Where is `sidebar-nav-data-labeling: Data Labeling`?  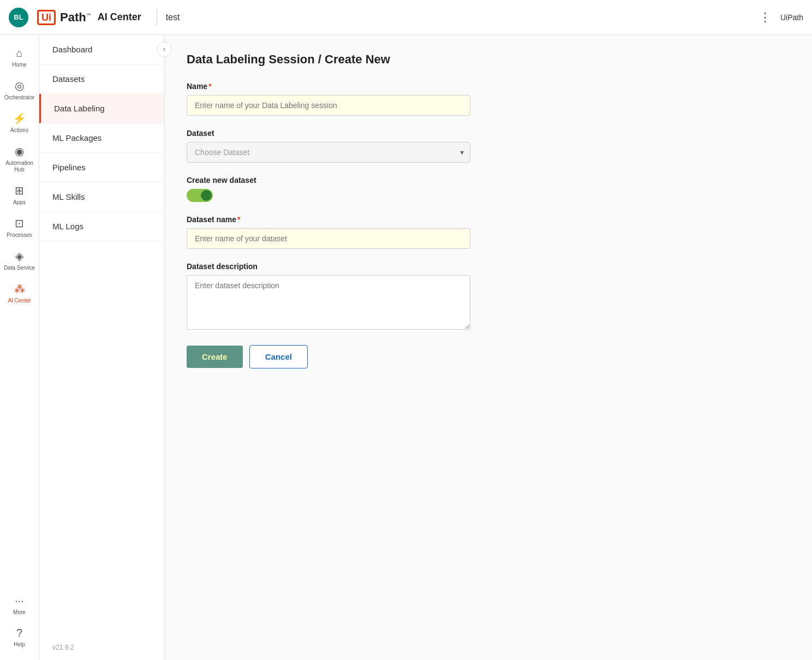 sidebar-nav-data-labeling: Data Labeling is located at coordinates (101, 109).